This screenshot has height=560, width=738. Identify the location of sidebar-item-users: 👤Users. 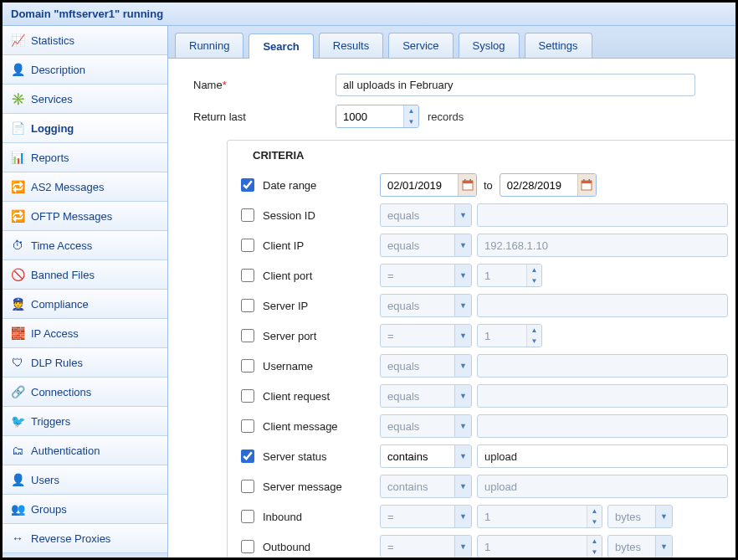
(85, 480).